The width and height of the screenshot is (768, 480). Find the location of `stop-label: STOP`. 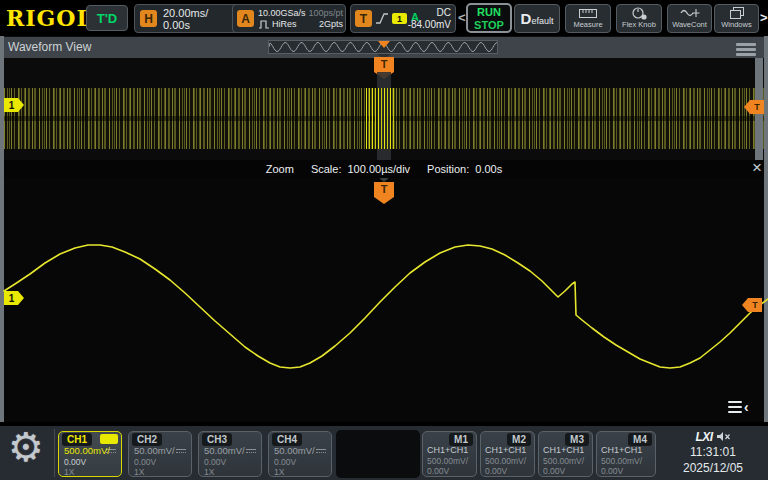

stop-label: STOP is located at coordinates (489, 26).